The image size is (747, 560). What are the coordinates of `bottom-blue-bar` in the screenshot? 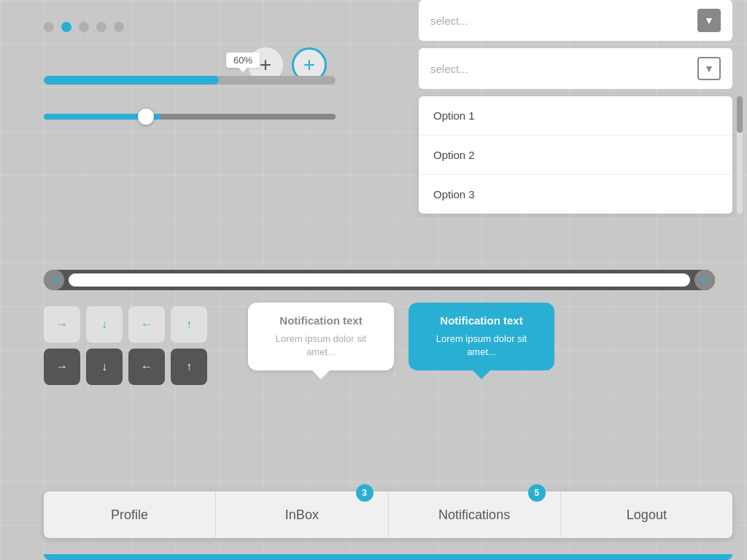 It's located at (388, 557).